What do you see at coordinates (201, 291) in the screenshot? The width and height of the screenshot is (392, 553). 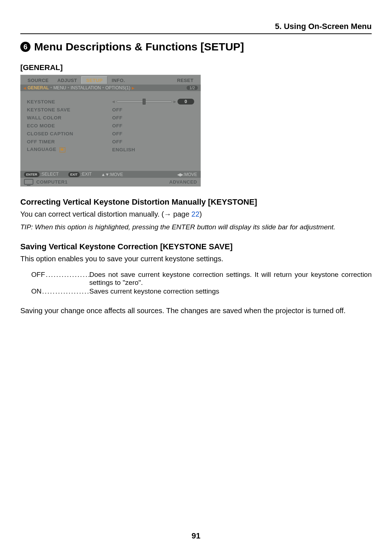 I see `def-row-on: ON Saves current keystone correction set…` at bounding box center [201, 291].